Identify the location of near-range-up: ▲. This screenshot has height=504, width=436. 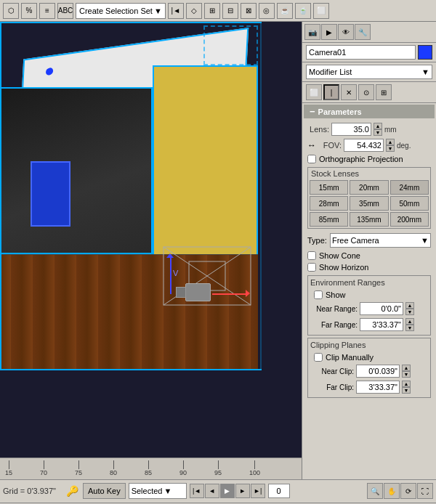
(410, 305).